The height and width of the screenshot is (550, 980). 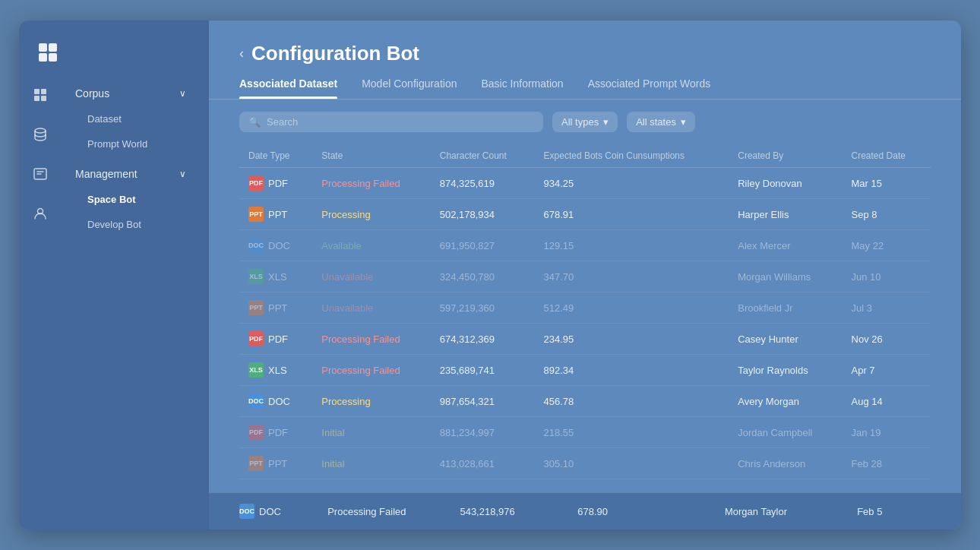 I want to click on cell-state-0: Processing Failed, so click(x=371, y=184).